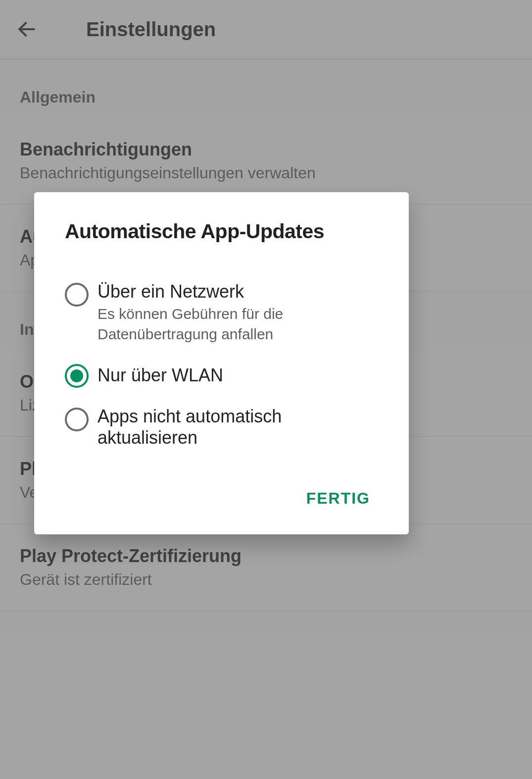 Image resolution: width=532 pixels, height=779 pixels. Describe the element at coordinates (222, 427) in the screenshot. I see `radio-option-do-not-update: Apps nicht automatisch aktualisieren` at that location.